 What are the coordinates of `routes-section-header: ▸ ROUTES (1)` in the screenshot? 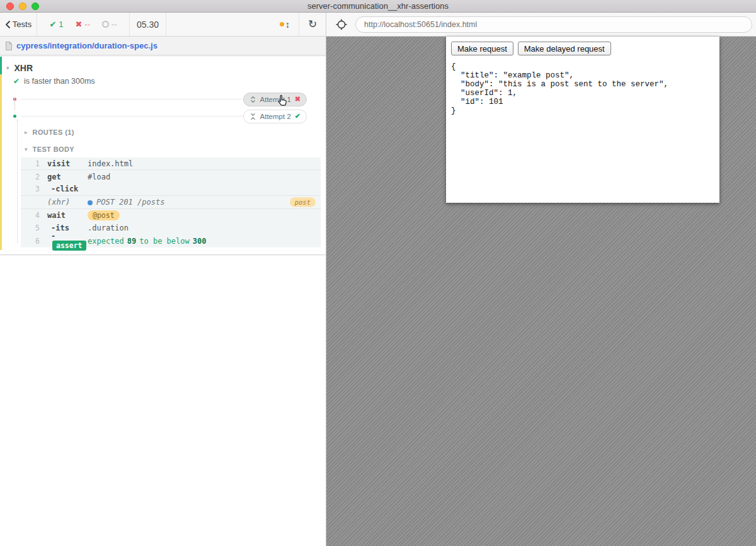 It's located at (163, 132).